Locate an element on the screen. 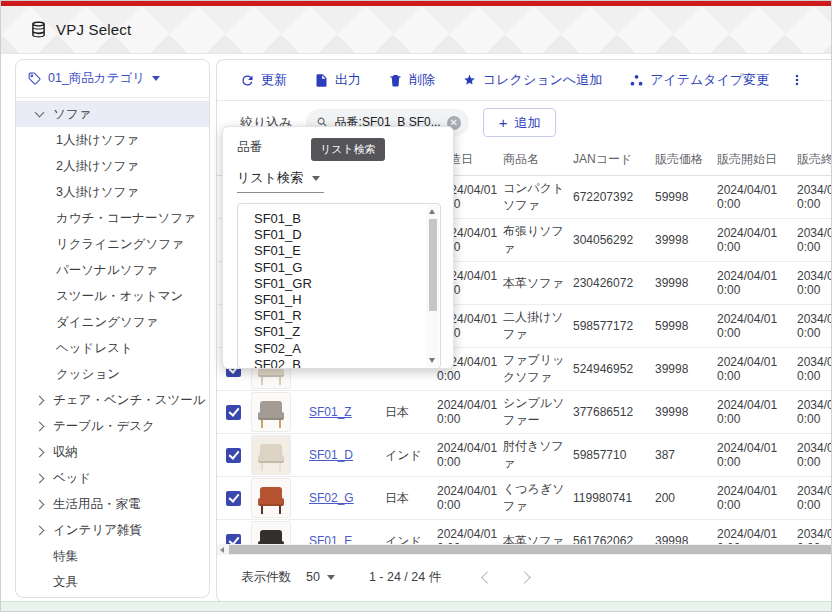 This screenshot has height=612, width=832. refresh-button: 更新 is located at coordinates (264, 80).